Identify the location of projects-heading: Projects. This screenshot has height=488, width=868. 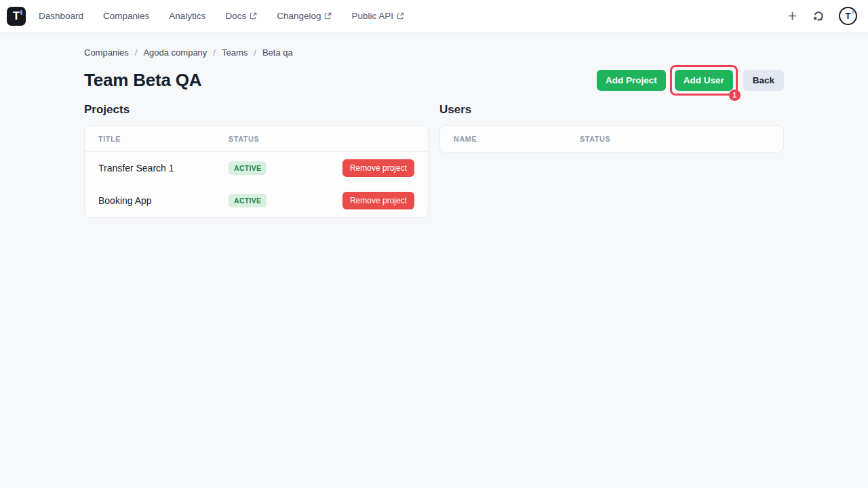
(256, 110).